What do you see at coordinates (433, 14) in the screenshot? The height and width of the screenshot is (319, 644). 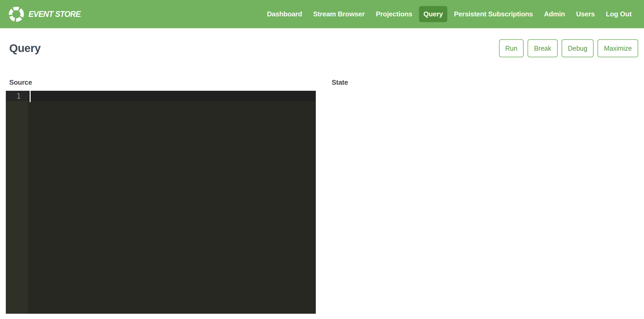 I see `nav-item-query: Query` at bounding box center [433, 14].